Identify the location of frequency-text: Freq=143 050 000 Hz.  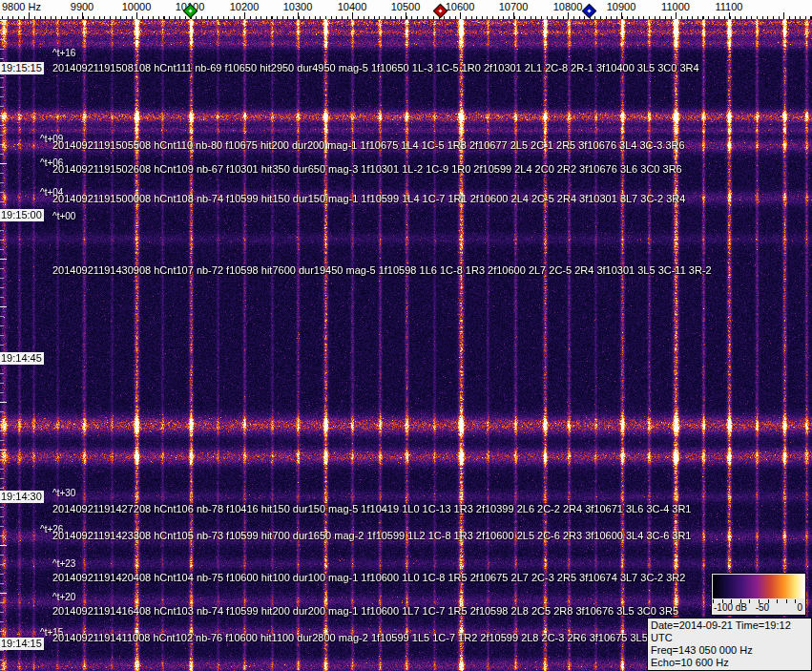
(729, 651).